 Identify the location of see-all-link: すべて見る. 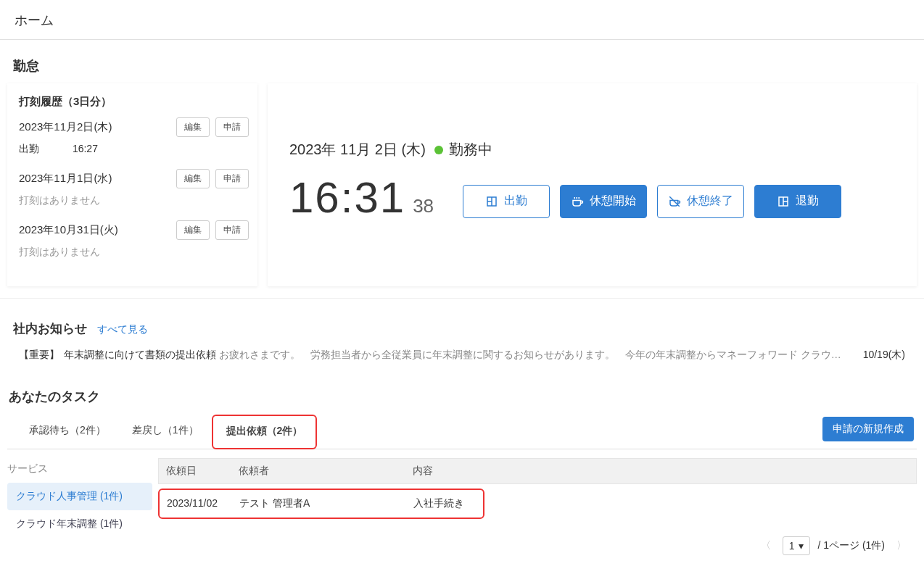
(123, 330).